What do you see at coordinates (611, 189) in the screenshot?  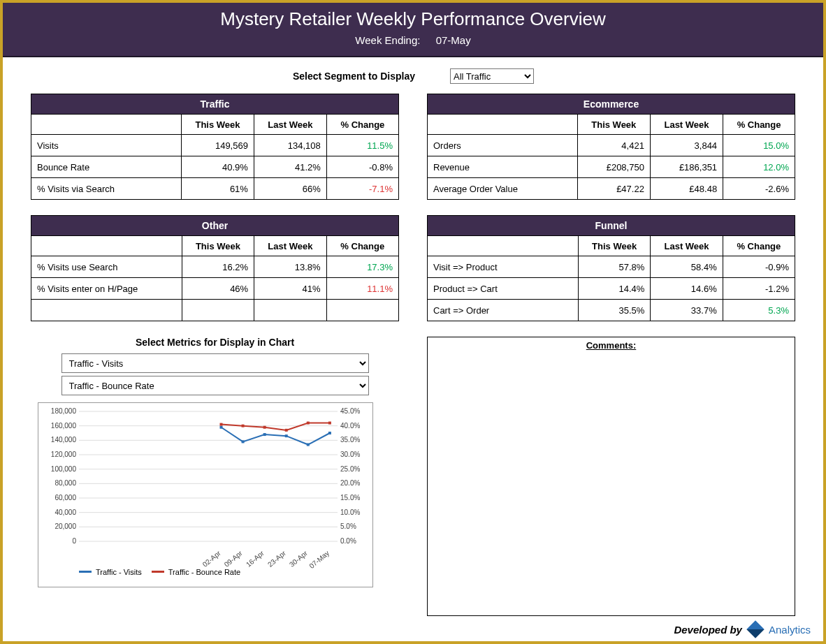 I see `table-row: Average Order Value£47.22£48.48-2.6%` at bounding box center [611, 189].